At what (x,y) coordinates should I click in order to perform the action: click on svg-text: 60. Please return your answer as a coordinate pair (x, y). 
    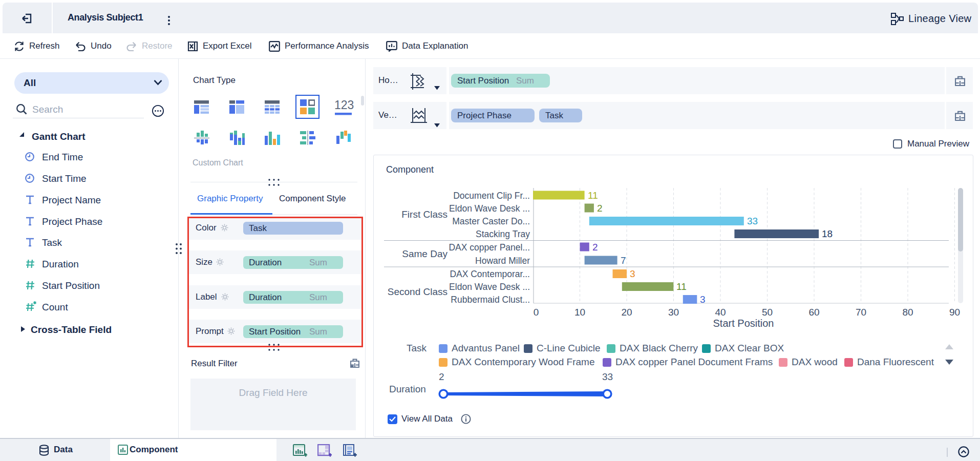
    Looking at the image, I should click on (814, 312).